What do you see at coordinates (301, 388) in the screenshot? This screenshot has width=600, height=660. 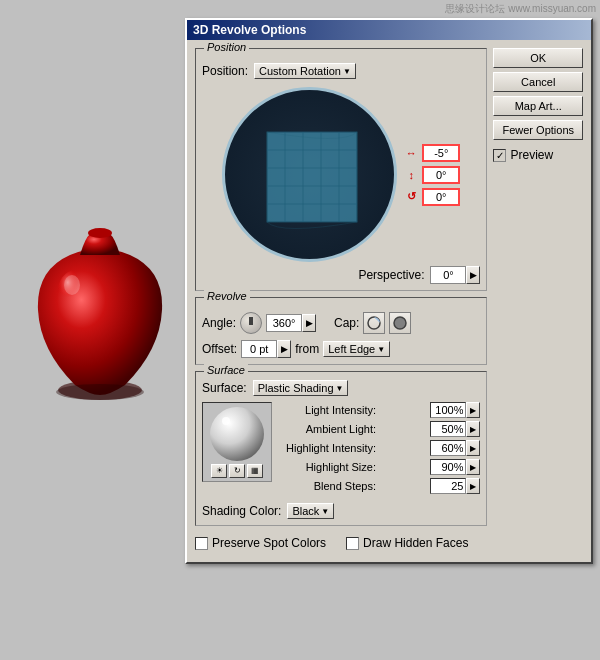 I see `surface-dropdown: Plastic Shading ▼` at bounding box center [301, 388].